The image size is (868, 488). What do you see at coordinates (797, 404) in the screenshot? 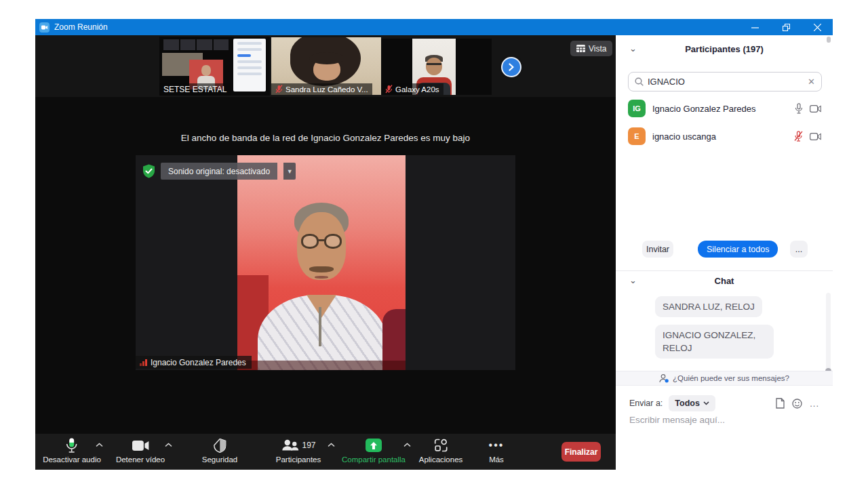
I see `emoji-icon` at bounding box center [797, 404].